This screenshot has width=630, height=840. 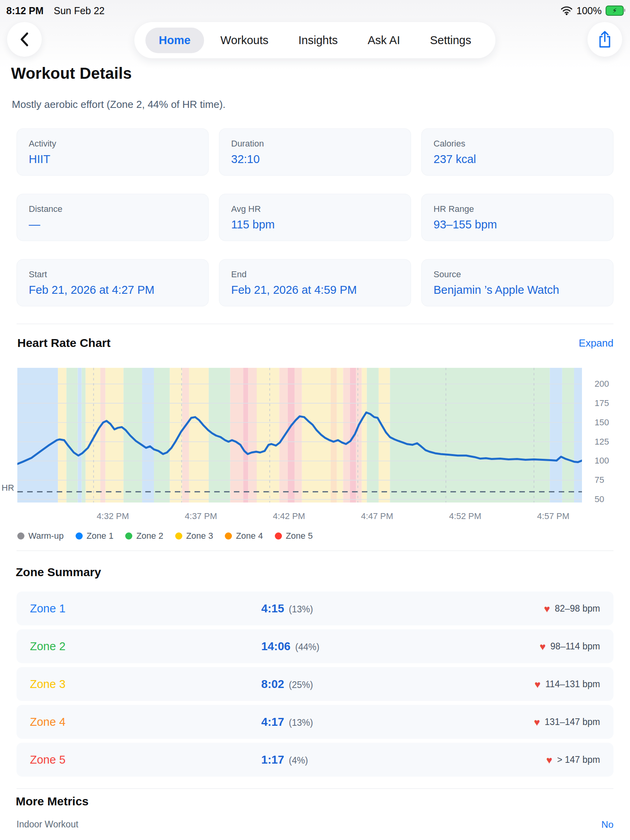 I want to click on zone-range-text: 98–114 bpm, so click(x=575, y=647).